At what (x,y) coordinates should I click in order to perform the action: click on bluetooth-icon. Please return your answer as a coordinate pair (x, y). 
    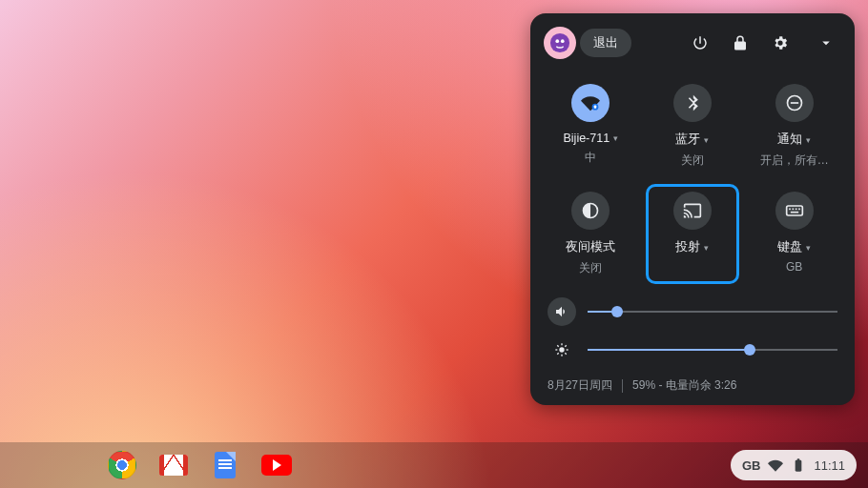
    Looking at the image, I should click on (692, 103).